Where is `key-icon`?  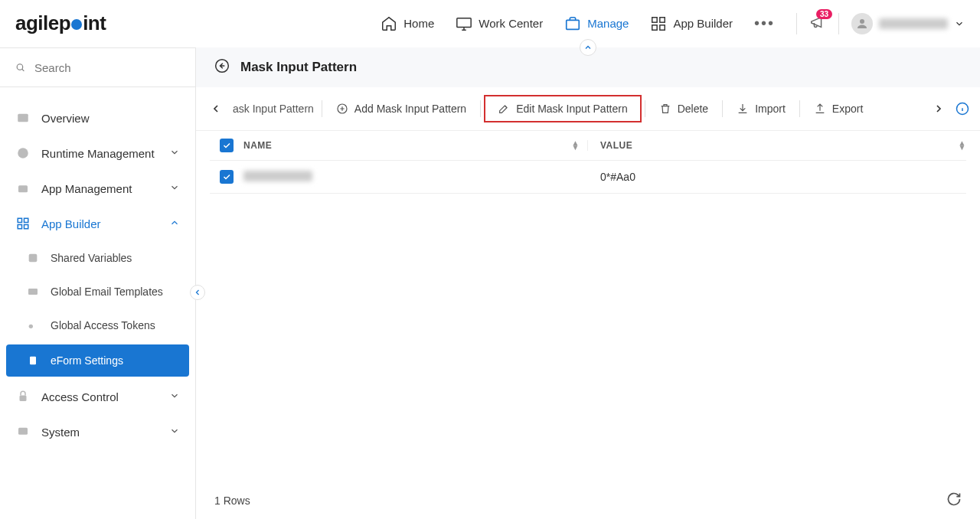
key-icon is located at coordinates (33, 325).